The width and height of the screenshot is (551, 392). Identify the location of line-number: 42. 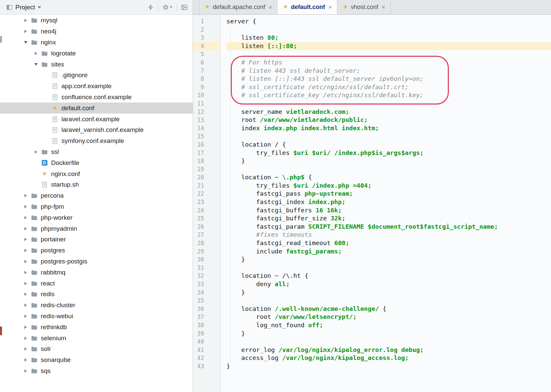
(206, 358).